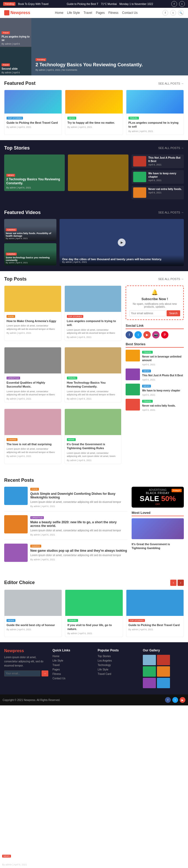 This screenshot has width=188, height=868. What do you see at coordinates (159, 410) in the screenshot?
I see `best-meta-4: April 6, 2021` at bounding box center [159, 410].